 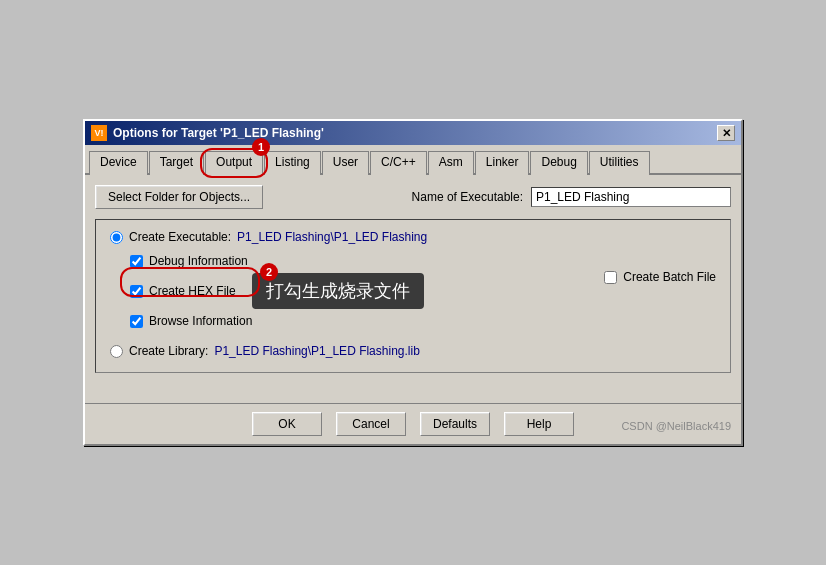 I want to click on tab-linker: Linker, so click(x=502, y=163).